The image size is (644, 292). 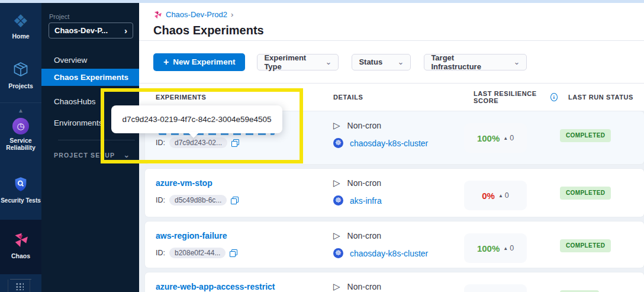 What do you see at coordinates (21, 70) in the screenshot?
I see `projects-cube-icon` at bounding box center [21, 70].